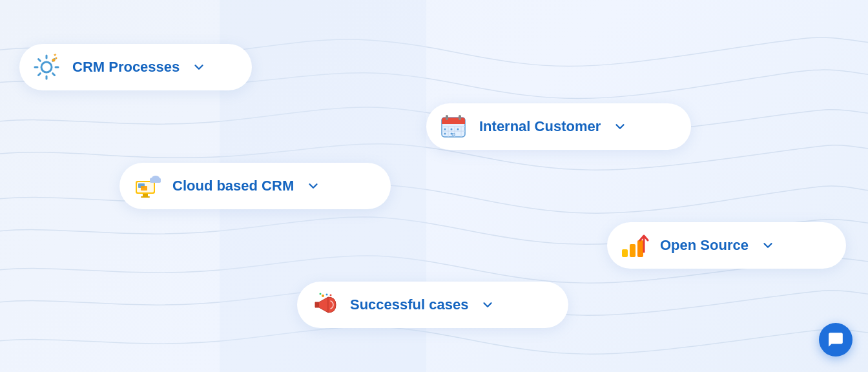  I want to click on internal-customer-label: Internal Customer, so click(540, 127).